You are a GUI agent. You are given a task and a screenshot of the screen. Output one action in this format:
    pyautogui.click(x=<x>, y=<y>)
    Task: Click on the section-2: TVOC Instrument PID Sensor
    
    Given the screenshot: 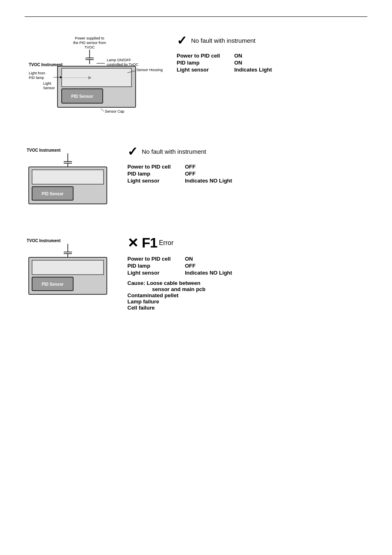 What is the action you would take?
    pyautogui.click(x=196, y=177)
    